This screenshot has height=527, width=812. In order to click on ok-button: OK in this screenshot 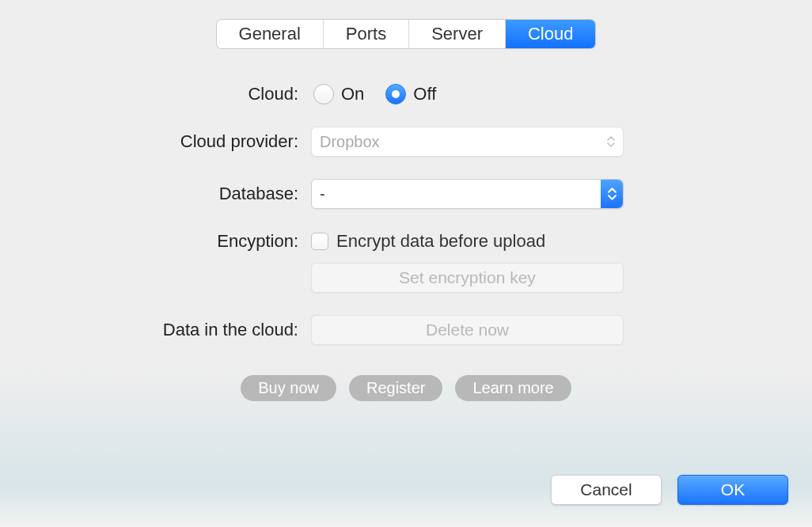, I will do `click(733, 490)`.